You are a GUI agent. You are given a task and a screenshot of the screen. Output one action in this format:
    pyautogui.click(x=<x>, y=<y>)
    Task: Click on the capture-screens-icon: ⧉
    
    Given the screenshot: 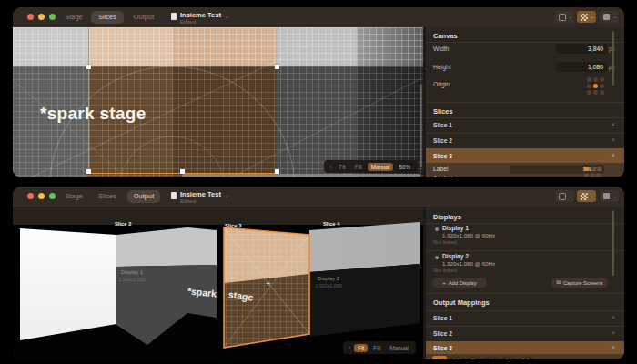 What is the action you would take?
    pyautogui.click(x=559, y=282)
    